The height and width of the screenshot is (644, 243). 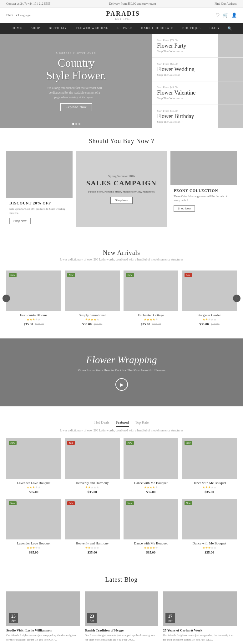 I want to click on featured-img-4: New, so click(x=210, y=459).